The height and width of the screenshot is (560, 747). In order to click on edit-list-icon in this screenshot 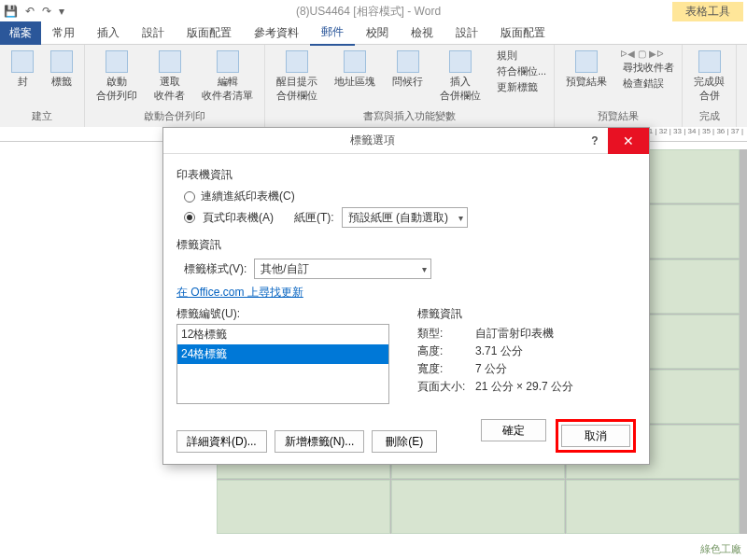, I will do `click(228, 62)`.